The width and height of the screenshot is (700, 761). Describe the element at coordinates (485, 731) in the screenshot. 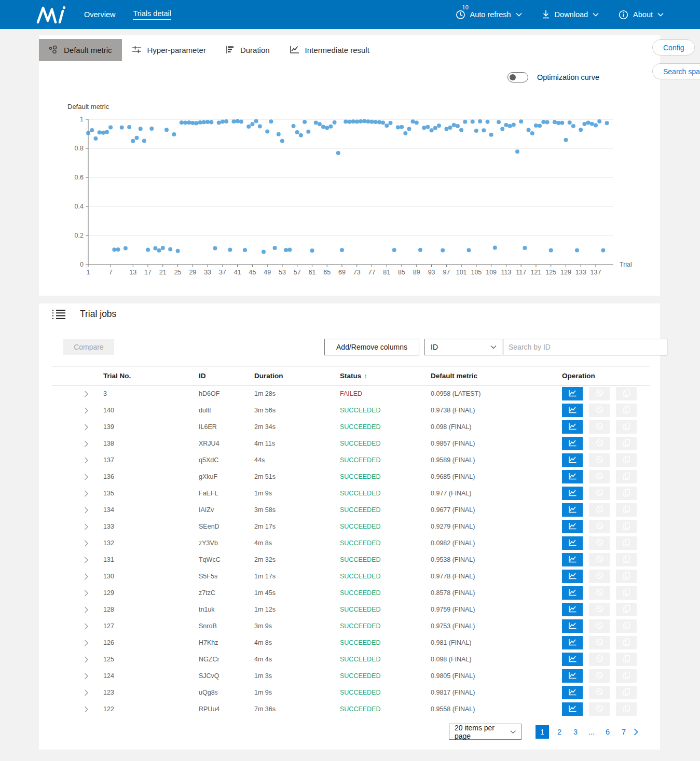

I see `items-per-page-select: 20 items per page` at that location.